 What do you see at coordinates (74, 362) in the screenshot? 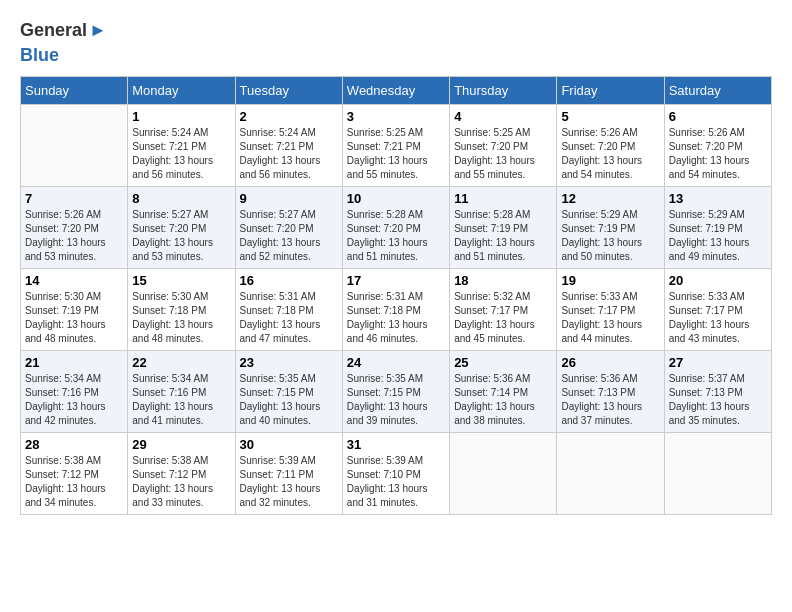
I see `day-number: 21` at bounding box center [74, 362].